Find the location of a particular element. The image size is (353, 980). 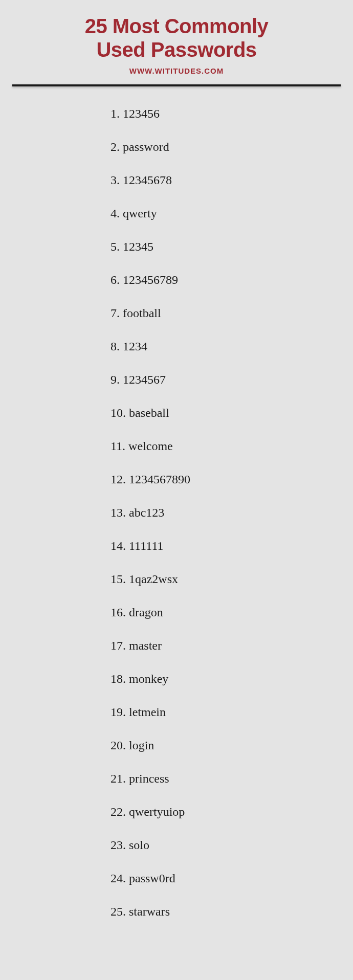

item-number: 13. is located at coordinates (118, 513).